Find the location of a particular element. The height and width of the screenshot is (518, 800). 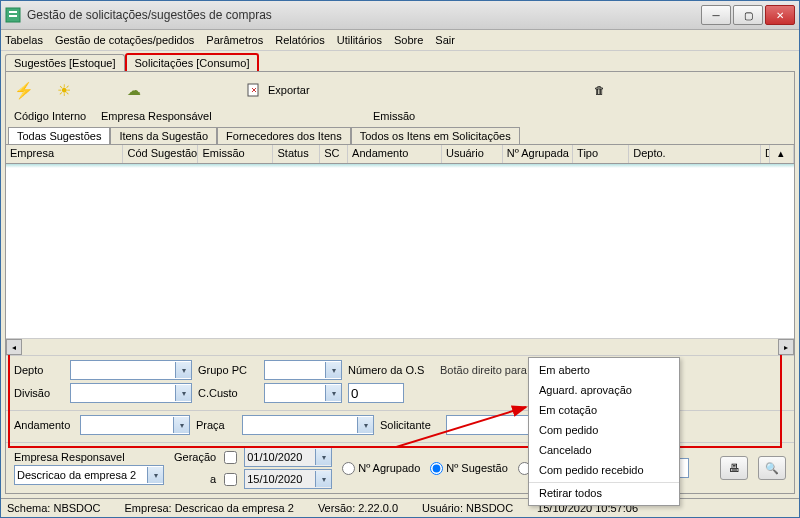

context-menu: Em aberto Aguard. aprovação Em cotação C… is located at coordinates (604, 432).